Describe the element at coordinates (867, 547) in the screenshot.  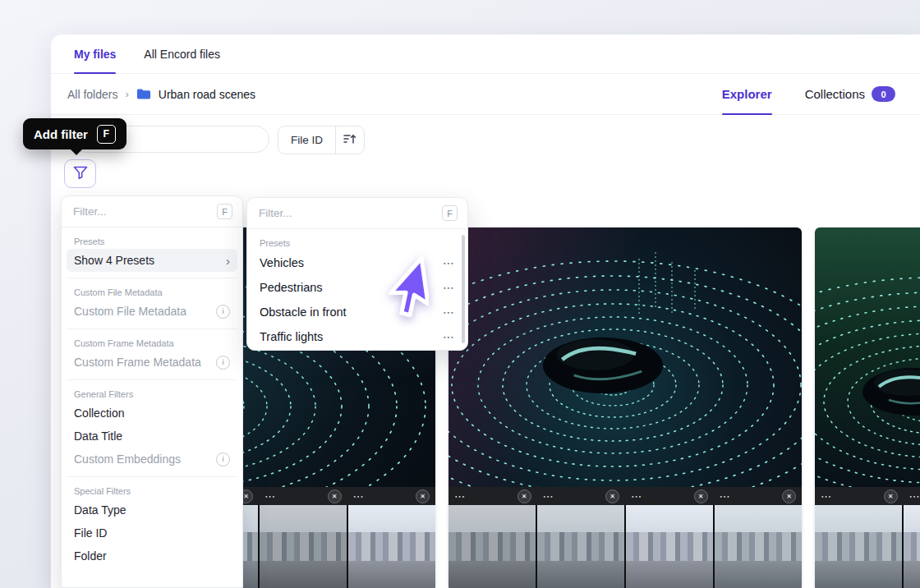
I see `camera-frame-strip` at that location.